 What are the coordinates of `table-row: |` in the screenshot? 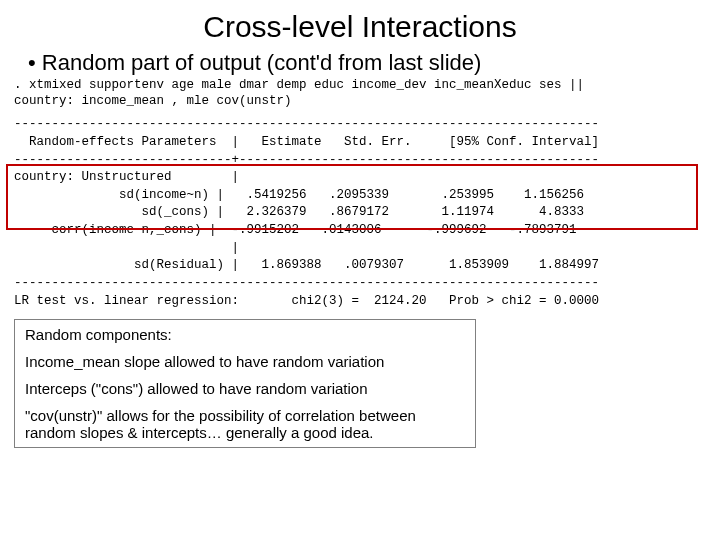 It's located at (360, 249).